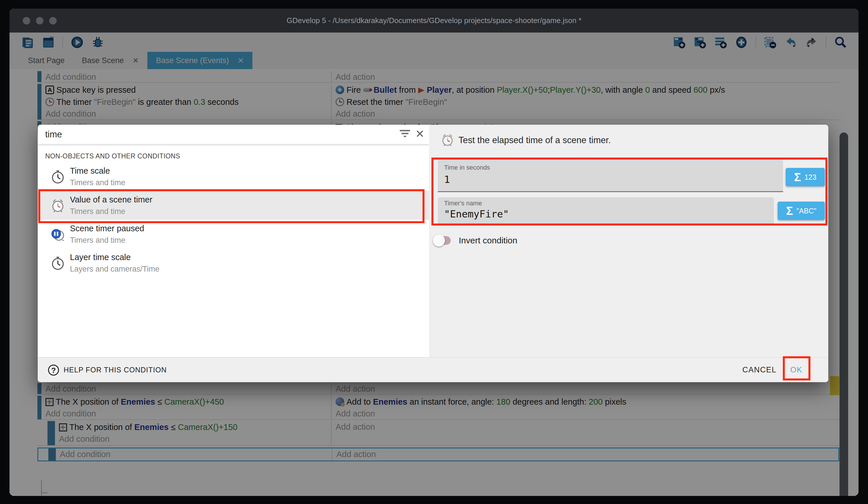  What do you see at coordinates (488, 241) in the screenshot?
I see `invert-condition-label: Invert condition` at bounding box center [488, 241].